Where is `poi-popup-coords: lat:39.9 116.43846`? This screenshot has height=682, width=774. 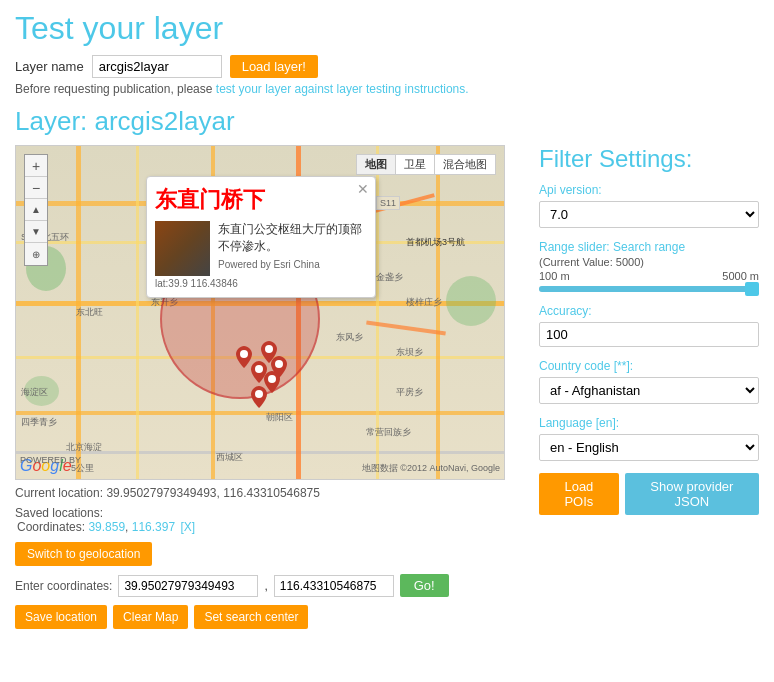 poi-popup-coords: lat:39.9 116.43846 is located at coordinates (261, 284).